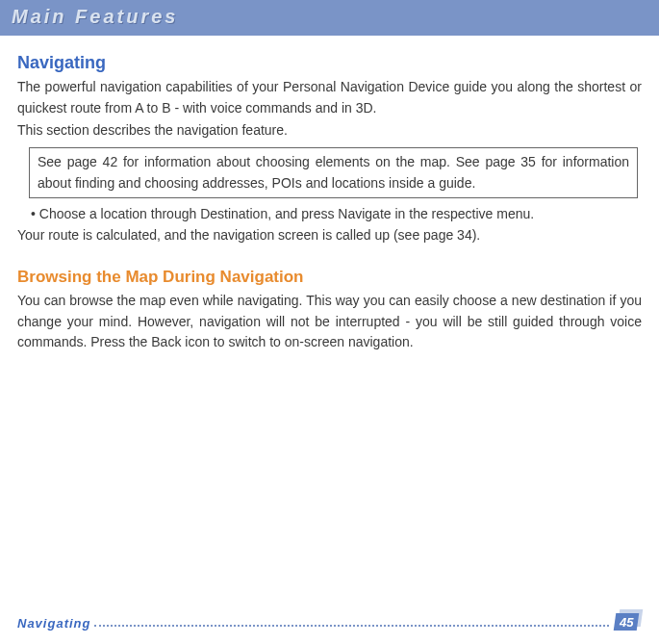 This screenshot has width=659, height=644. What do you see at coordinates (329, 131) in the screenshot?
I see `section-navigating-p2: This section describes the navigation fe…` at bounding box center [329, 131].